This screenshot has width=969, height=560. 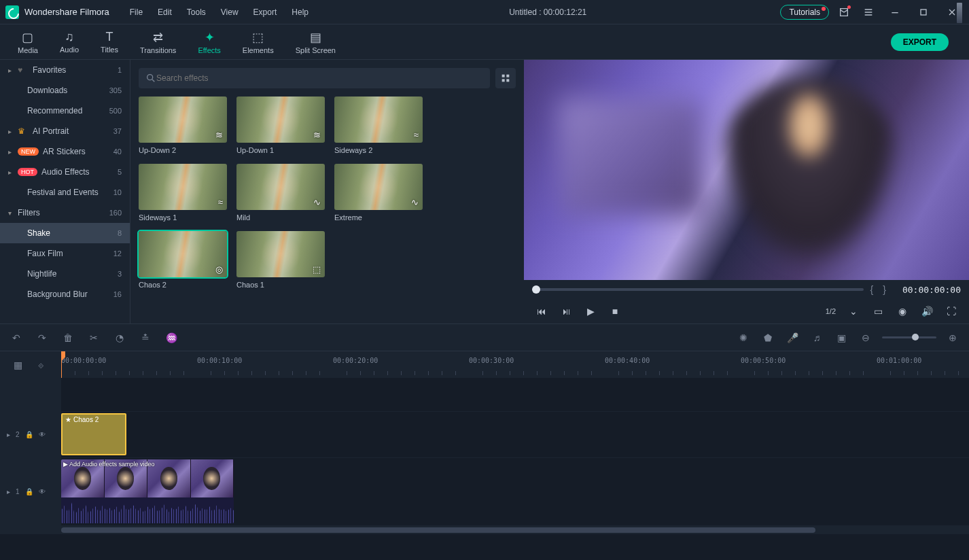 What do you see at coordinates (378, 125) in the screenshot?
I see `effect-sideways-2: ≈Sideways 2` at bounding box center [378, 125].